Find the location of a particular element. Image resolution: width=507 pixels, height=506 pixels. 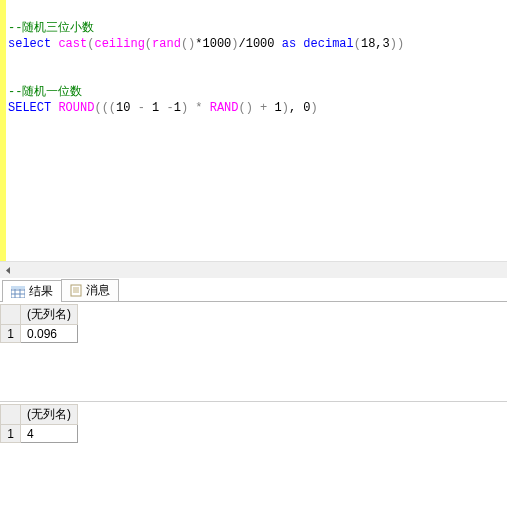

code-keyword: SELECT is located at coordinates (30, 108).